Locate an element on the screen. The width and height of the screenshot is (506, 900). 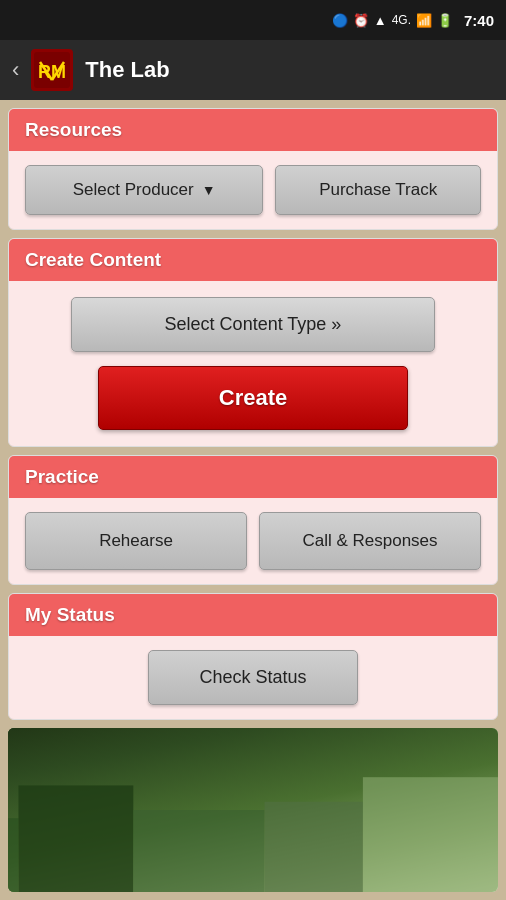
practice-buttons: Rehearse Call & Responses is located at coordinates (253, 541).